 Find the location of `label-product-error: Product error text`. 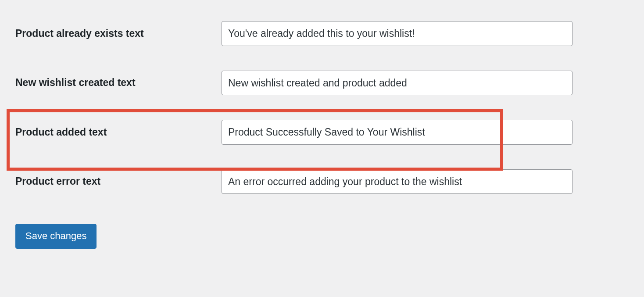

label-product-error: Product error text is located at coordinates (118, 182).